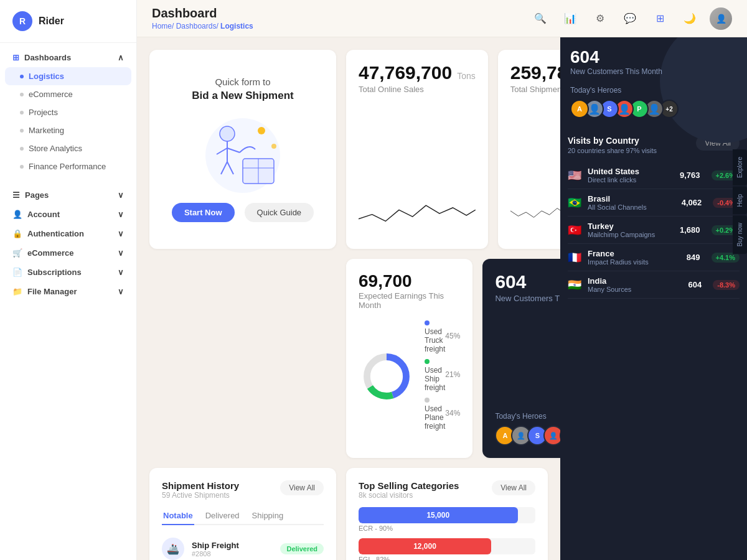  I want to click on dot, so click(22, 131).